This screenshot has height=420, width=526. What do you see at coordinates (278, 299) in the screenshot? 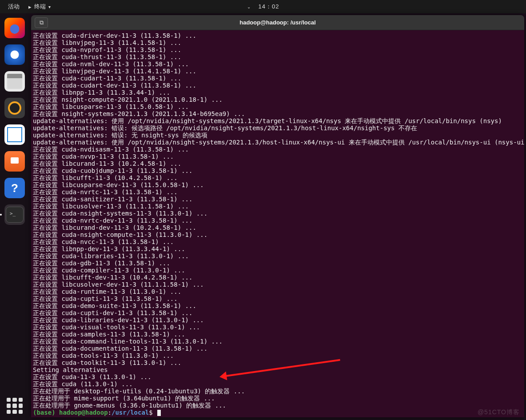
I see `terminal-line: 正在设置 cuda-cupti-11-3 (11.3.58-1) ...` at bounding box center [278, 299].